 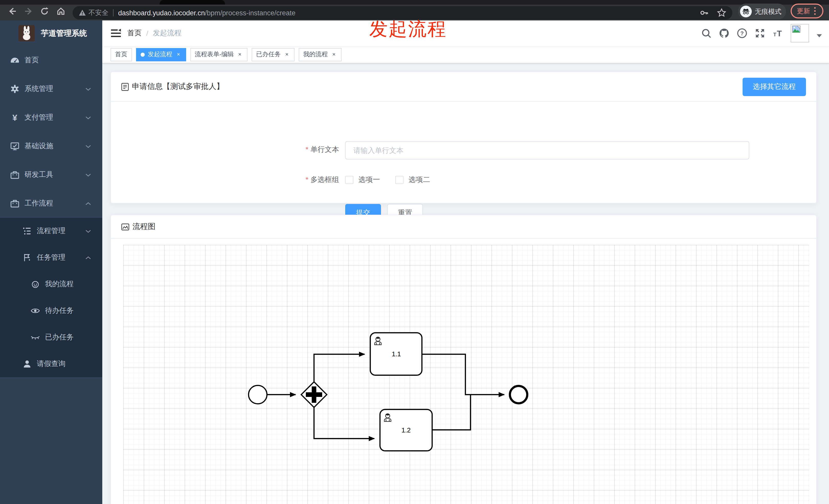 What do you see at coordinates (408, 30) in the screenshot?
I see `annotation-text: 发起流程` at bounding box center [408, 30].